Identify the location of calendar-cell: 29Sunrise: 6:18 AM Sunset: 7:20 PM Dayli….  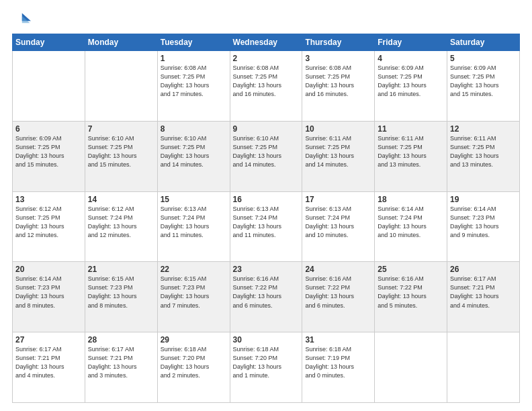
(193, 368).